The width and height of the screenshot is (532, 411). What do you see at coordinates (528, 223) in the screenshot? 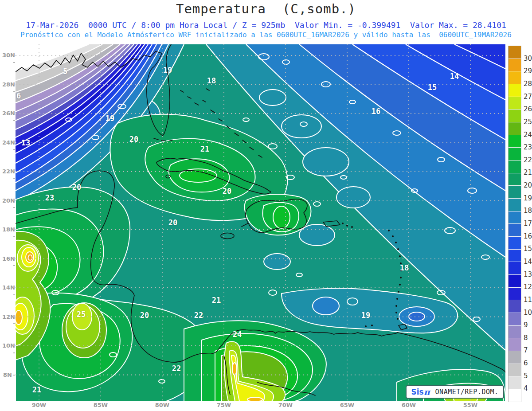
I see `colorbar-level-label: 17` at bounding box center [528, 223].